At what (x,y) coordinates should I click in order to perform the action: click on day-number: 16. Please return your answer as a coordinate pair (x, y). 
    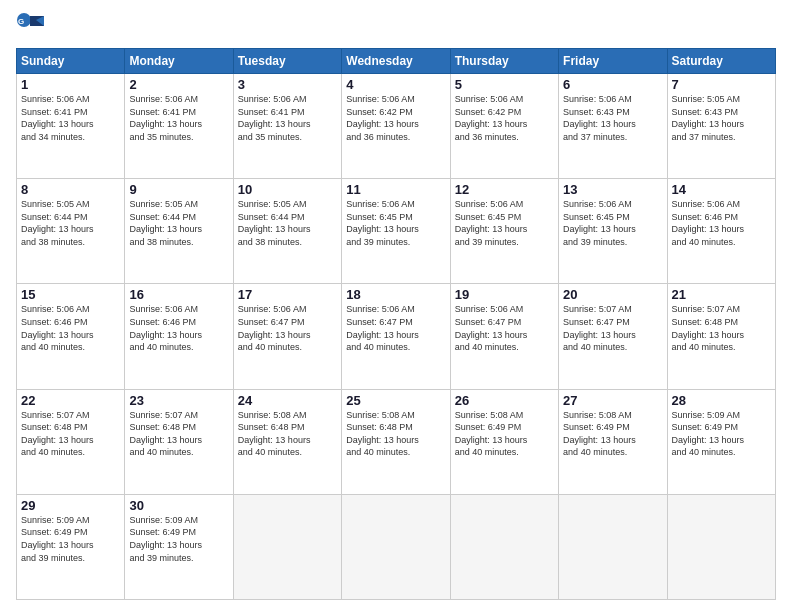
    Looking at the image, I should click on (178, 294).